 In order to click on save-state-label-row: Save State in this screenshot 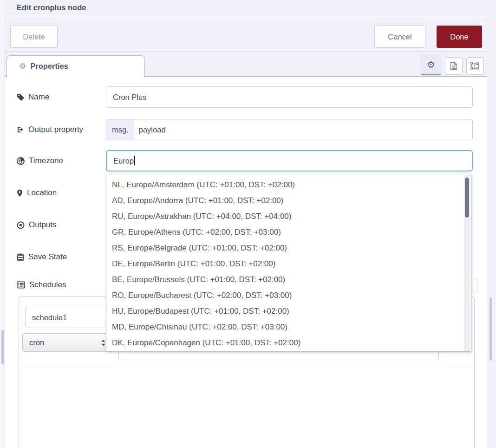, I will do `click(42, 257)`.